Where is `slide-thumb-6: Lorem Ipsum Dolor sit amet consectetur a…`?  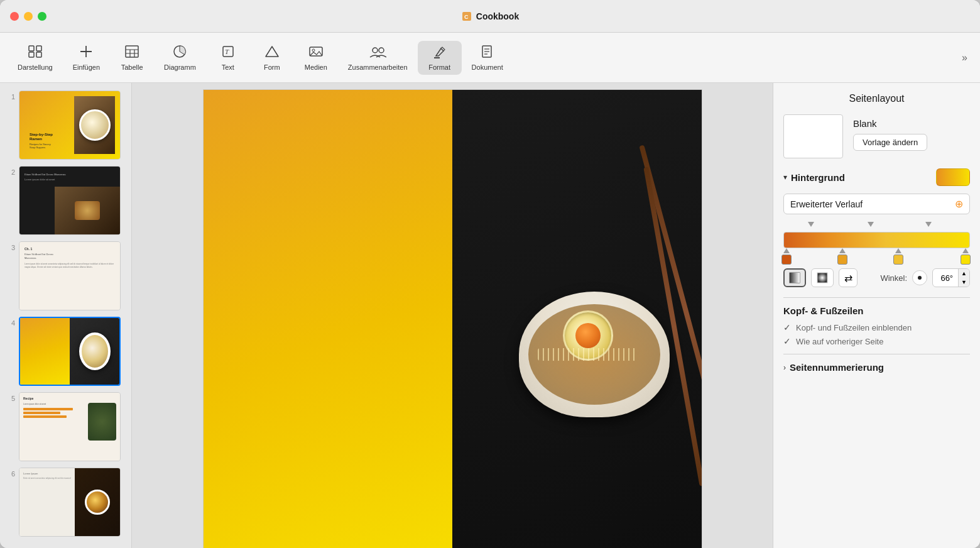
slide-thumb-6: Lorem Ipsum Dolor sit amet consectetur a… is located at coordinates (70, 502).